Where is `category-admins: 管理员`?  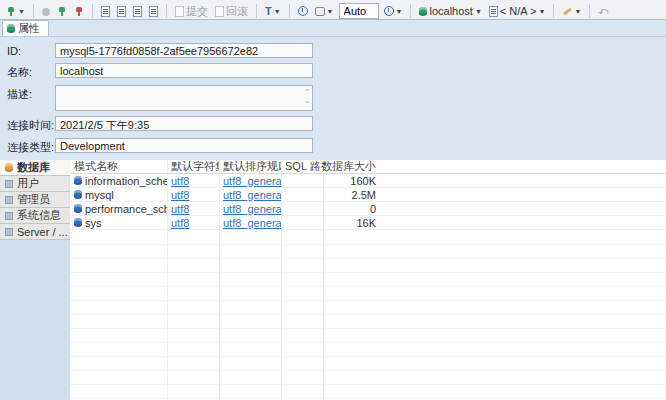 category-admins: 管理员 is located at coordinates (35, 200).